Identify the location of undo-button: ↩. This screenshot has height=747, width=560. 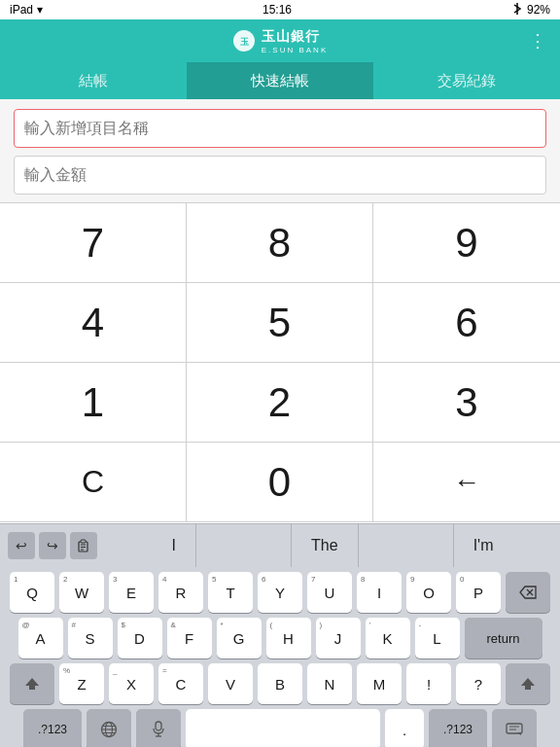
(21, 546).